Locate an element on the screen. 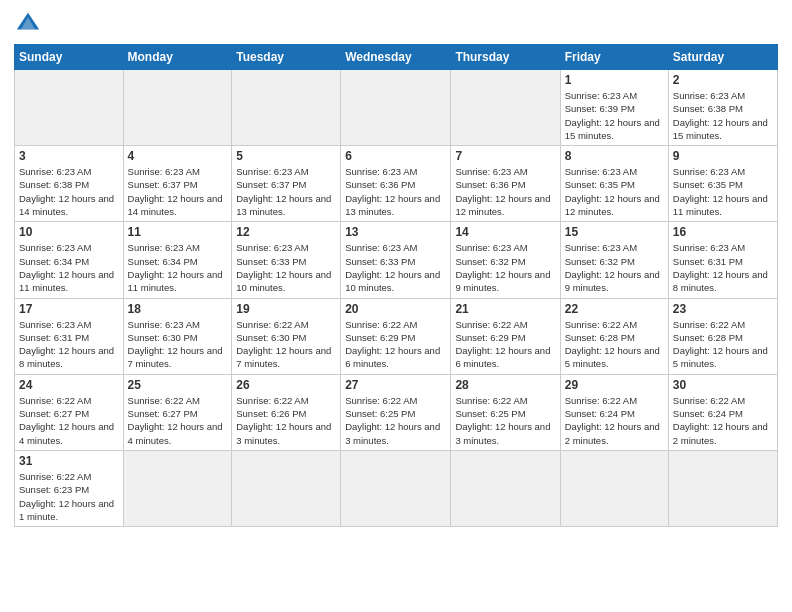 The height and width of the screenshot is (612, 792). logo-area is located at coordinates (30, 24).